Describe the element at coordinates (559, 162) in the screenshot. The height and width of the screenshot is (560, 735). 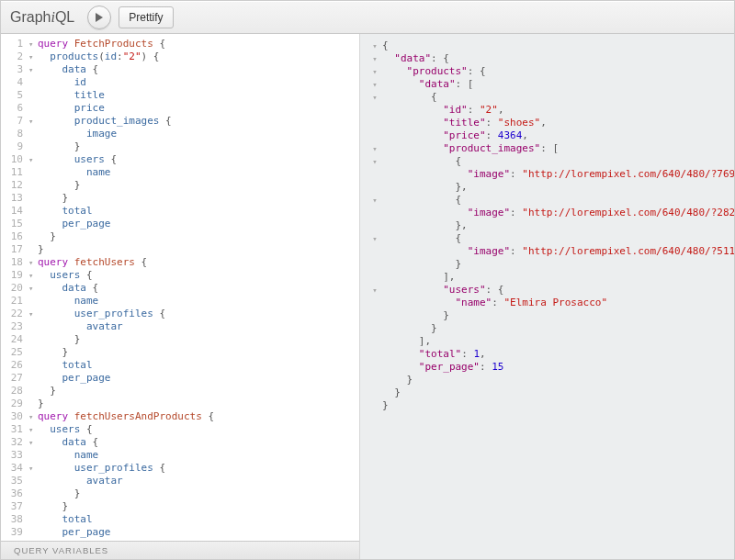
I see `line-content: {` at that location.